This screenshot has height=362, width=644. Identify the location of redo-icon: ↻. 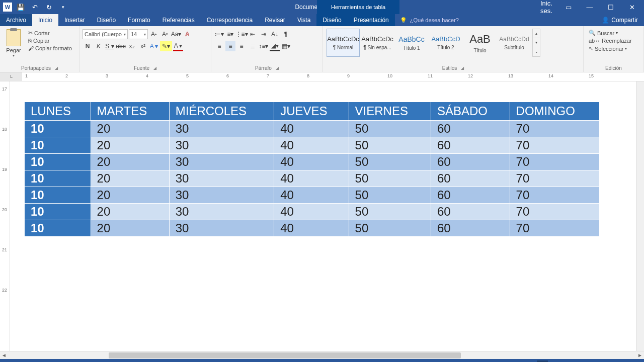
(49, 7).